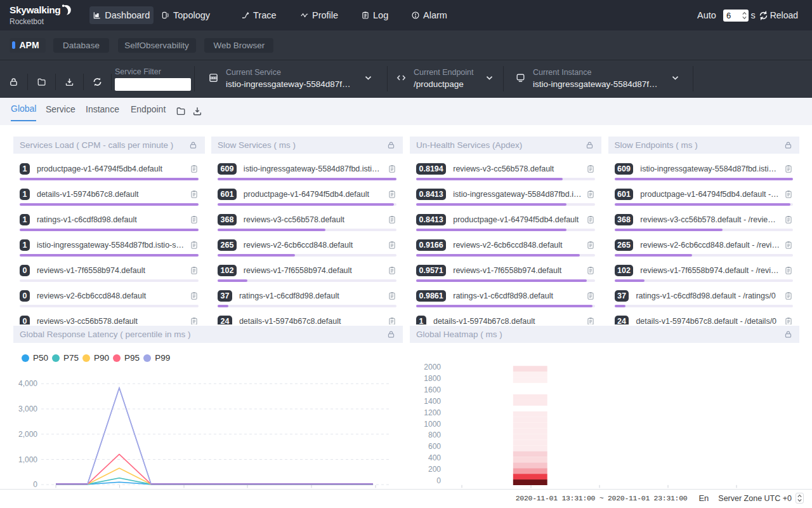 Image resolution: width=812 pixels, height=508 pixels. What do you see at coordinates (433, 424) in the screenshot?
I see `svg-text: 1000` at bounding box center [433, 424].